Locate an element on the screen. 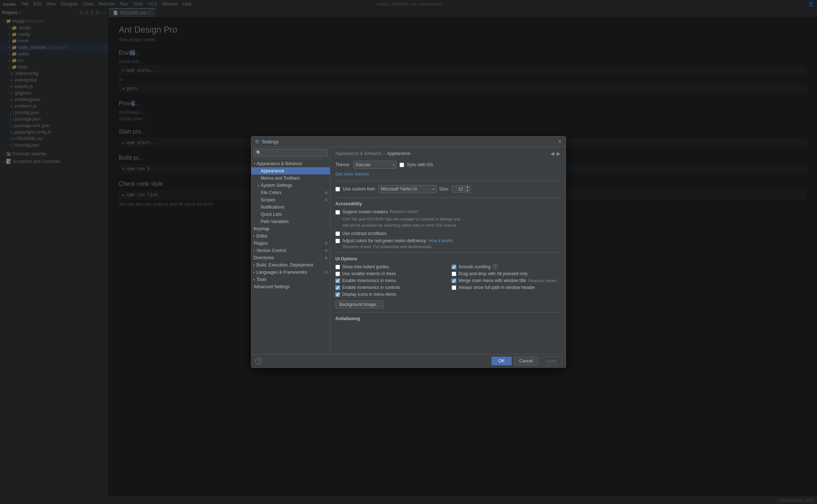 This screenshot has width=817, height=504. get-more-themes-row: Get more themes is located at coordinates (448, 174).